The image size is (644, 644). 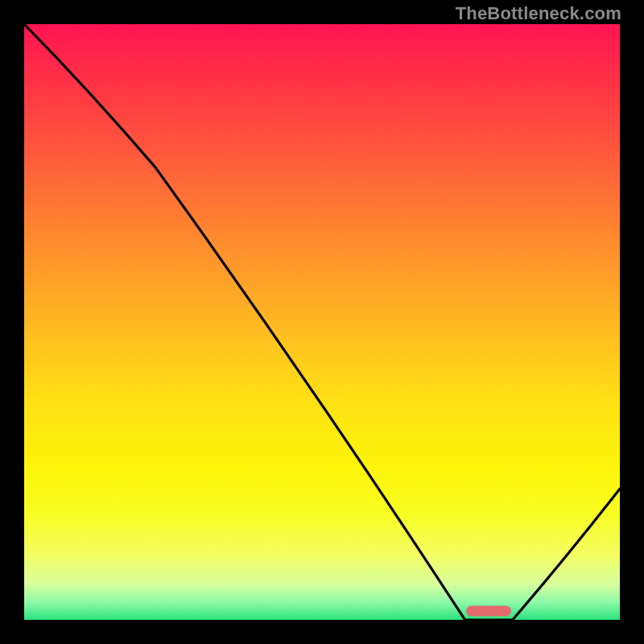 What do you see at coordinates (539, 14) in the screenshot?
I see `watermark-text: TheBottleneck.com` at bounding box center [539, 14].